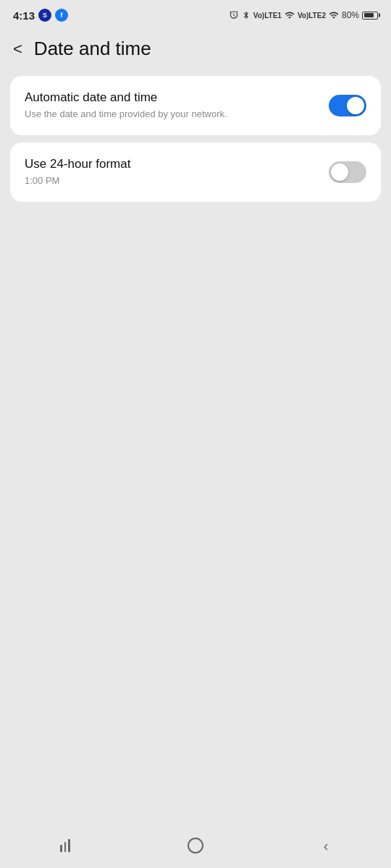 Image resolution: width=391 pixels, height=868 pixels. I want to click on 24hour-format-text: Use 24-hour format 1:00 PM, so click(177, 172).